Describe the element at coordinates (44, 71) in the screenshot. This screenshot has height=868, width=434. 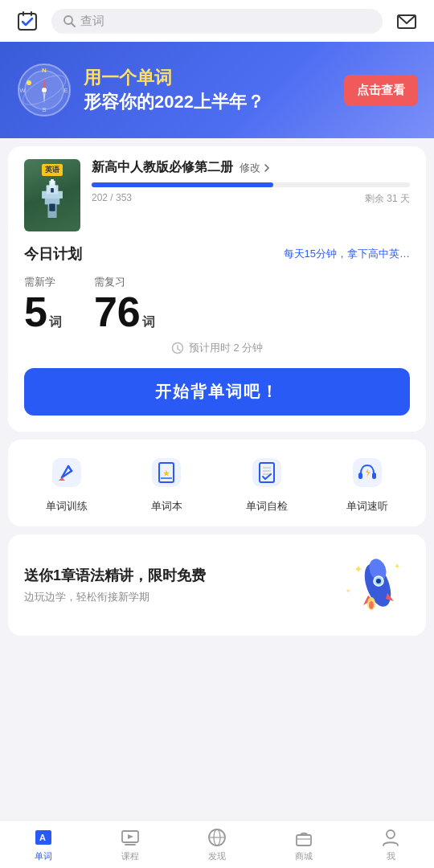
I see `svg-text: N` at that location.